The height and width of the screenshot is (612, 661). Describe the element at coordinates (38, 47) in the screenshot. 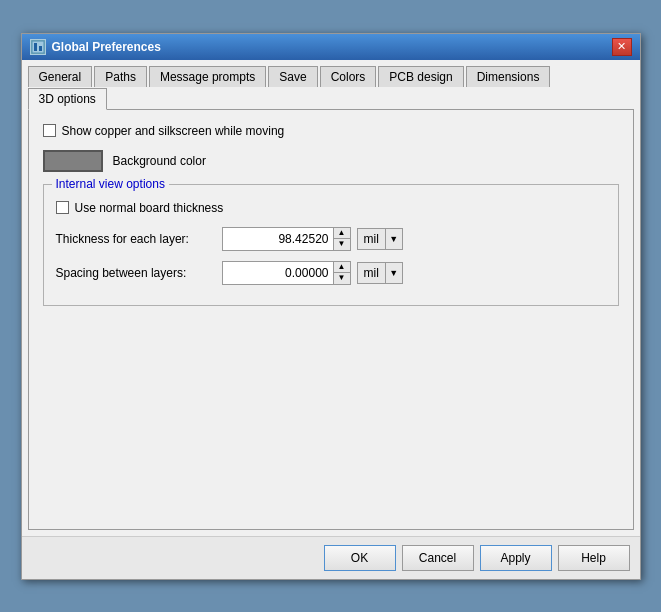

I see `app-icon` at that location.